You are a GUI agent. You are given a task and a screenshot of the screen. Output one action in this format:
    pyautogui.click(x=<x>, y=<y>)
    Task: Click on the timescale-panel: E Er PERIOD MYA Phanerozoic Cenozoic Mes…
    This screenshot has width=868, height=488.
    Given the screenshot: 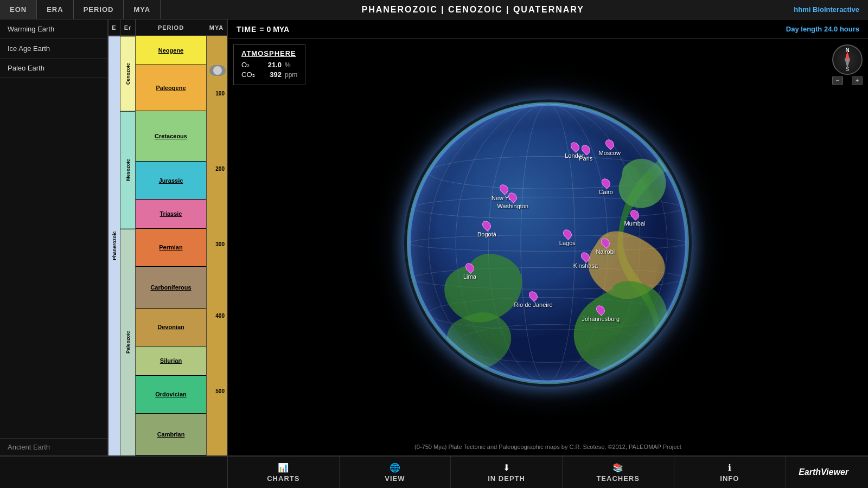 What is the action you would take?
    pyautogui.click(x=168, y=237)
    